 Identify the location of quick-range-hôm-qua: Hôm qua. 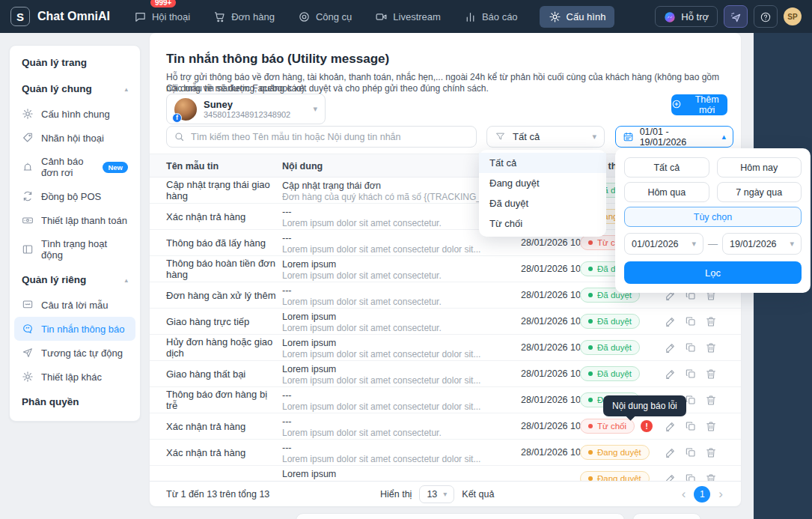
(667, 192).